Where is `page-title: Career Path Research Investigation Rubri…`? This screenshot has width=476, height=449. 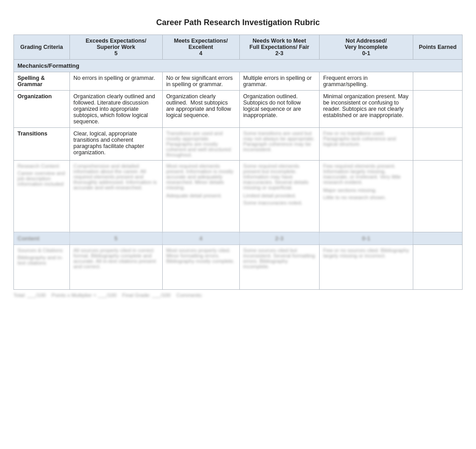 page-title: Career Path Research Investigation Rubri… is located at coordinates (238, 22).